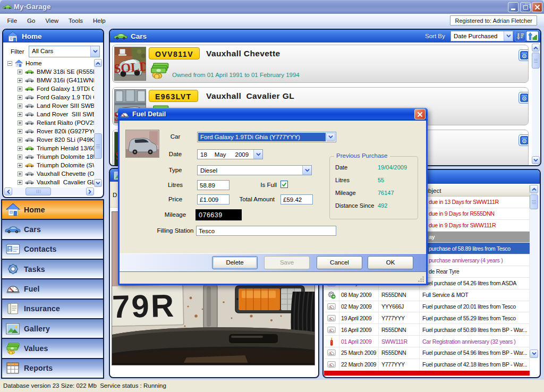  What do you see at coordinates (320, 64) in the screenshot?
I see `car-list-item: SOLD OVV811V Vauxhall Chevette Owned fro…` at bounding box center [320, 64].